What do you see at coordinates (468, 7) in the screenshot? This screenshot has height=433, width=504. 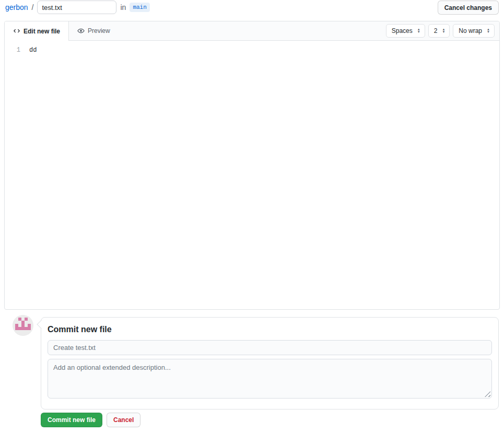 I see `cancel-changes-button: Cancel changes` at bounding box center [468, 7].